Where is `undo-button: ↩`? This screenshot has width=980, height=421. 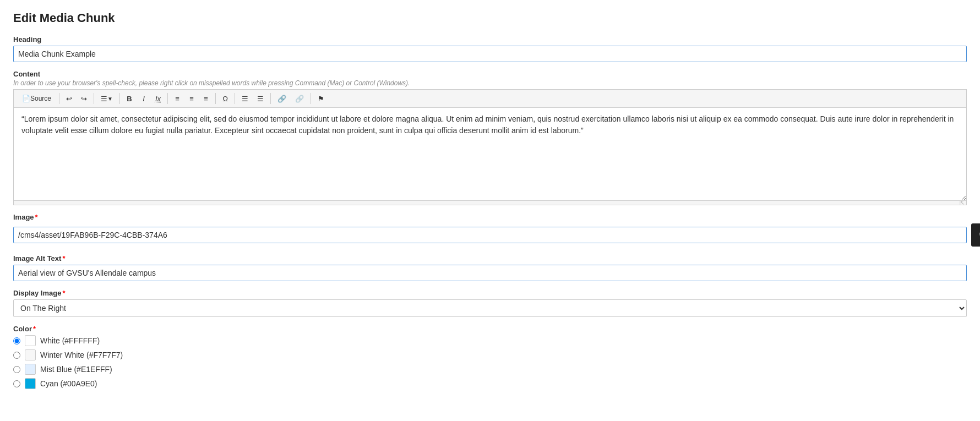
undo-button: ↩ is located at coordinates (69, 99).